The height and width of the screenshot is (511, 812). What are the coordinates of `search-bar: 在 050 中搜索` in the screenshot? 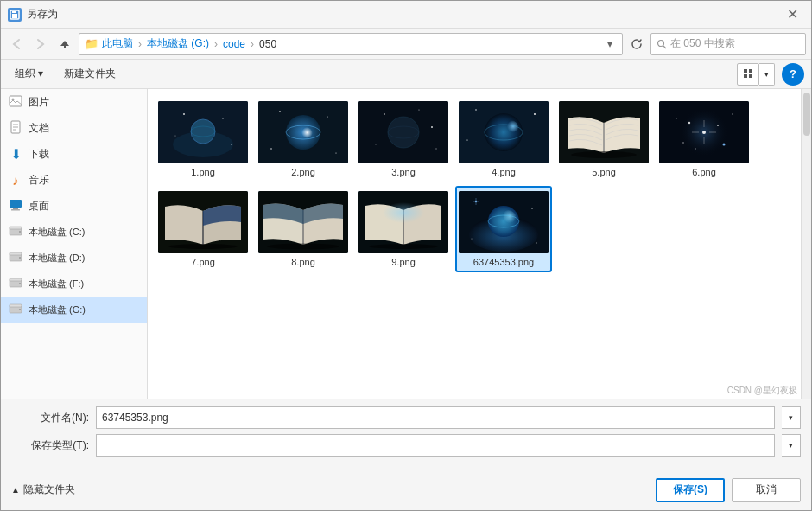 It's located at (728, 44).